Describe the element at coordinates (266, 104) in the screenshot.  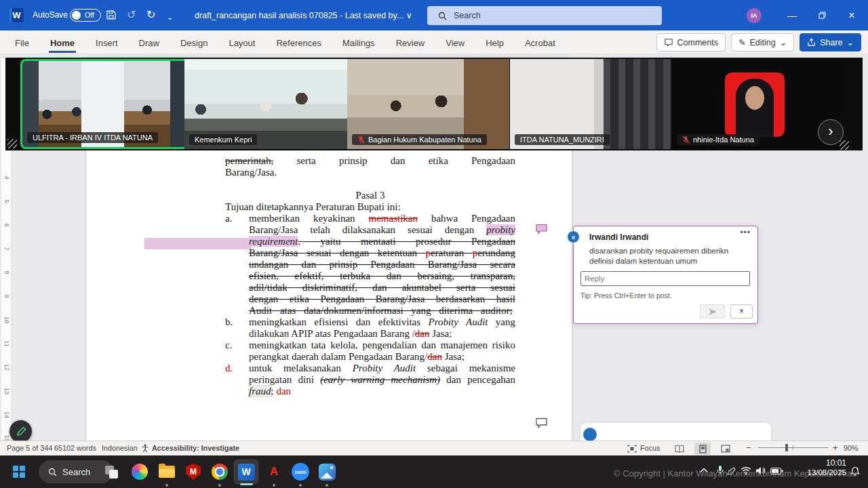
I see `video-tile: Kemenkum Kepri` at that location.